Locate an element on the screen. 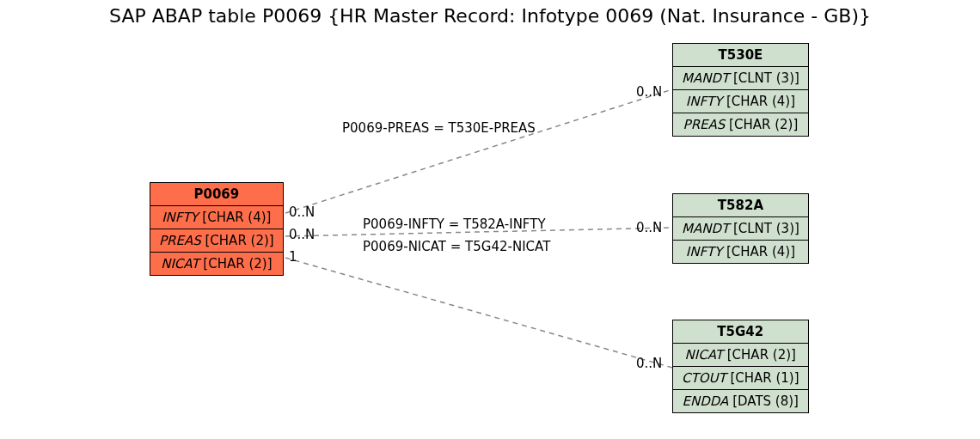 The width and height of the screenshot is (980, 439). diagram-title: SAP ABAP table P0069 {HR Master Record: … is located at coordinates (490, 15).